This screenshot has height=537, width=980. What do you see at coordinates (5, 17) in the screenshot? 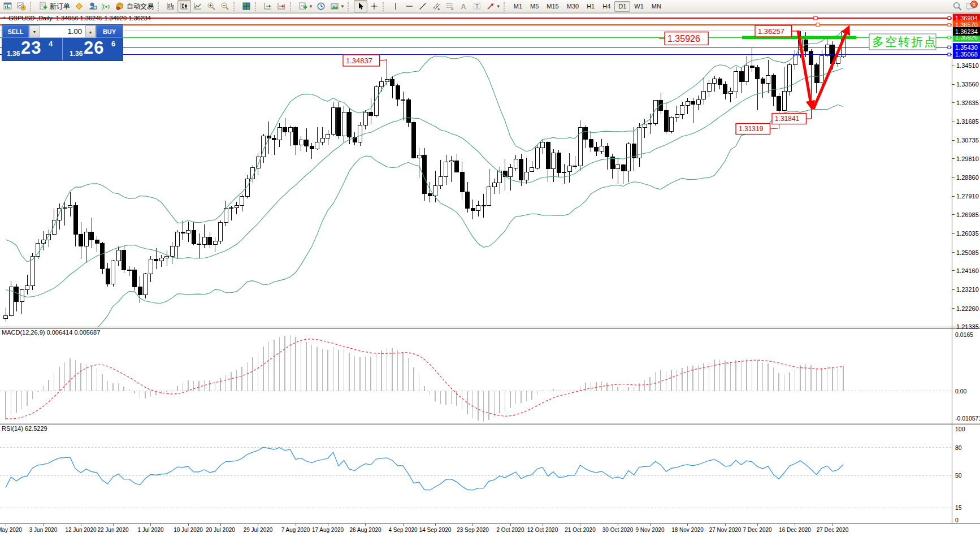
I see `one-click-collapse-icon: ▲` at bounding box center [5, 17].